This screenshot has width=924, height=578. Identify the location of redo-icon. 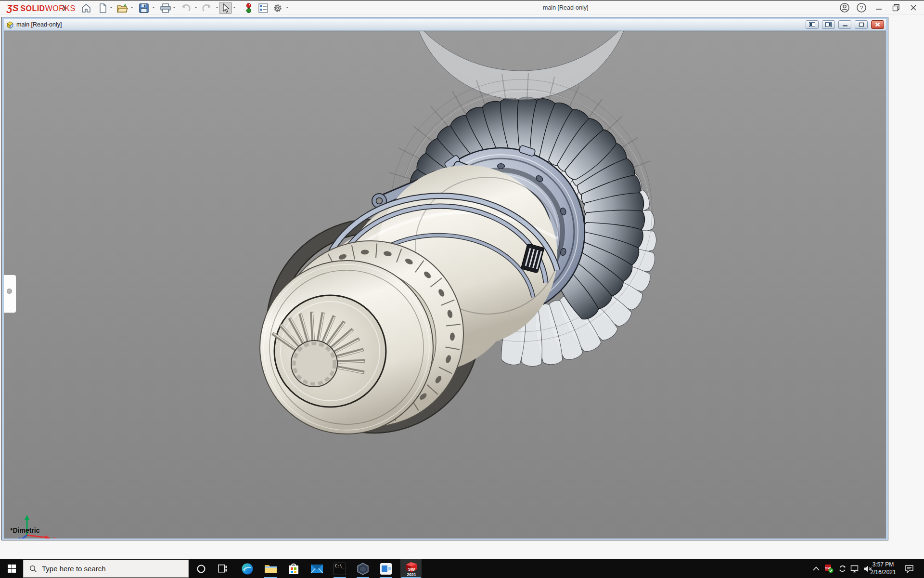
(207, 8).